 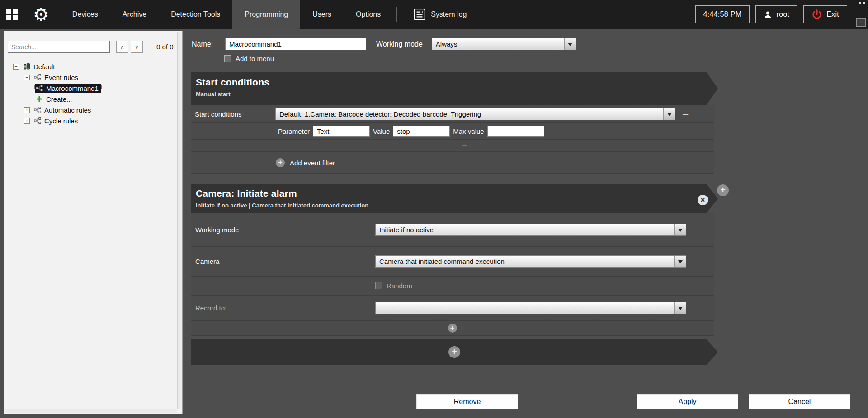 What do you see at coordinates (68, 110) in the screenshot?
I see `tree-item-label: Automatic rules` at bounding box center [68, 110].